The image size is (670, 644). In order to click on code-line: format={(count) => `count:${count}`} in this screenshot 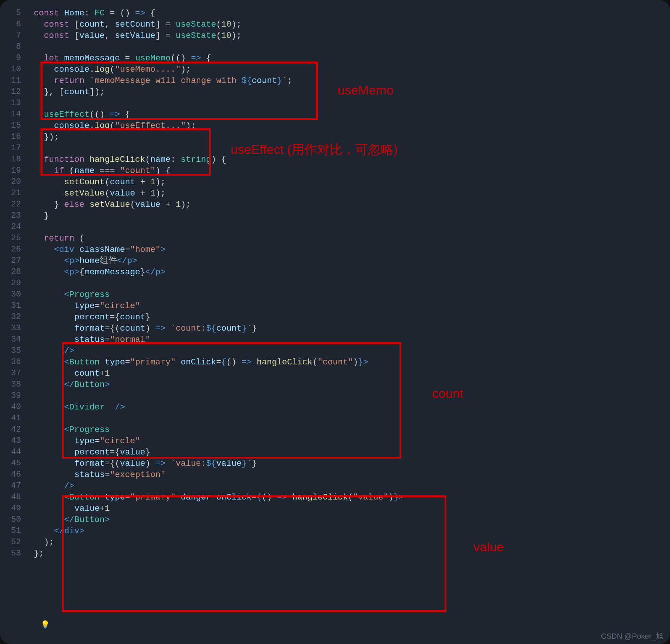, I will do `click(219, 328)`.